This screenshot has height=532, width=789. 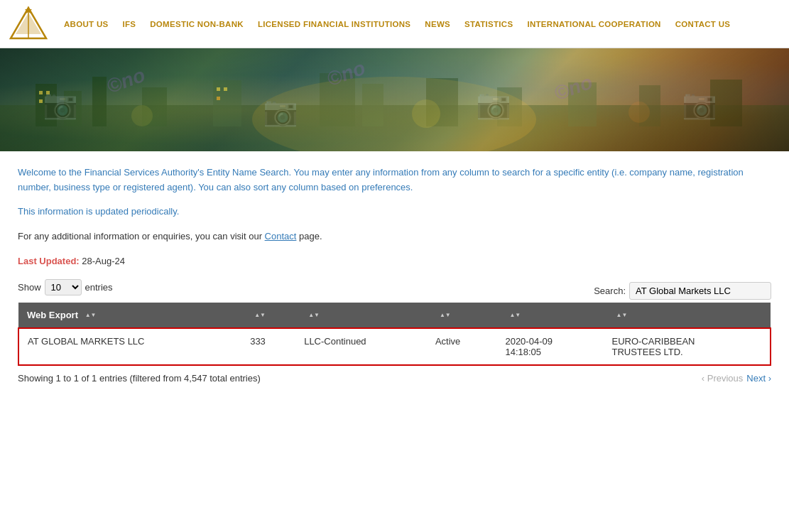 I want to click on nav-links: ABOUT US IFS DOMESTIC NON-BANK LICENSED …, so click(x=419, y=24).